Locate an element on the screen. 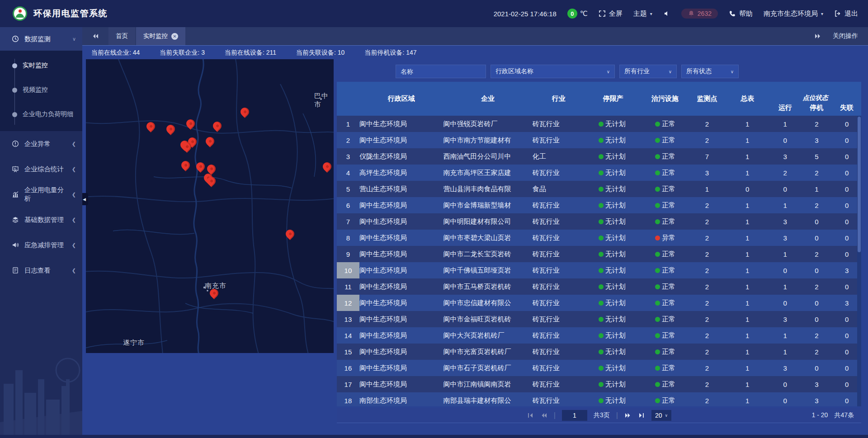 This screenshot has height=438, width=868. stat-label: 当前在线企业: is located at coordinates (111, 52).